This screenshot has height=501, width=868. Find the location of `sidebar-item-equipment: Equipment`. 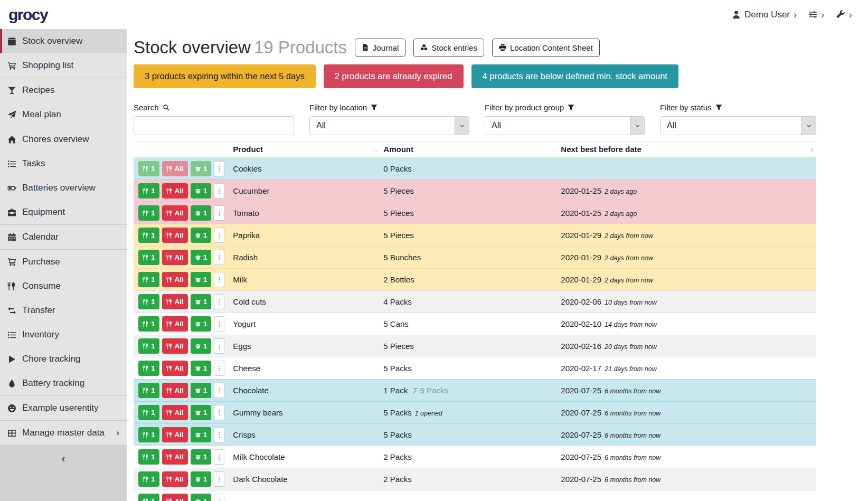

sidebar-item-equipment: Equipment is located at coordinates (63, 212).